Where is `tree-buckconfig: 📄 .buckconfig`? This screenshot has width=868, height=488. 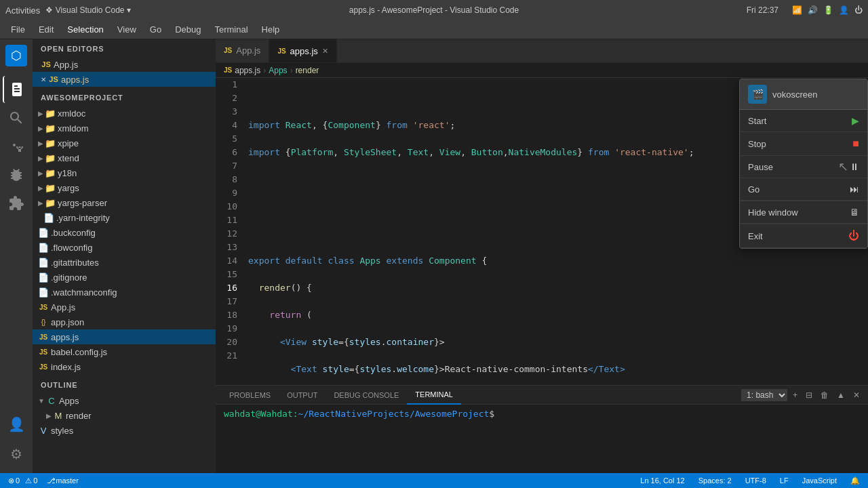
tree-buckconfig: 📄 .buckconfig is located at coordinates (124, 232).